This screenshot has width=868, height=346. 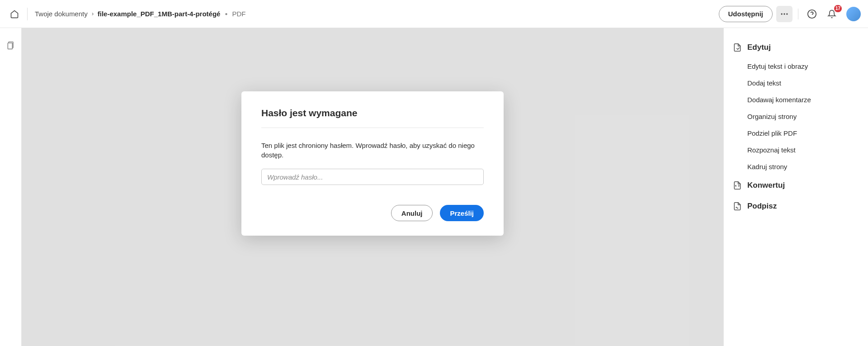 What do you see at coordinates (766, 185) in the screenshot?
I see `section-convert-label: Konwertuj` at bounding box center [766, 185].